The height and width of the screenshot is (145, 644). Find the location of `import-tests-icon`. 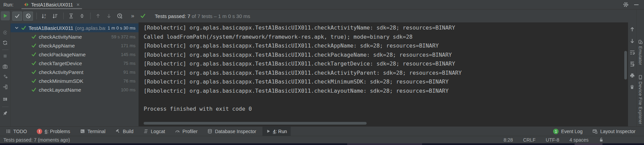

import-tests-icon is located at coordinates (5, 87).